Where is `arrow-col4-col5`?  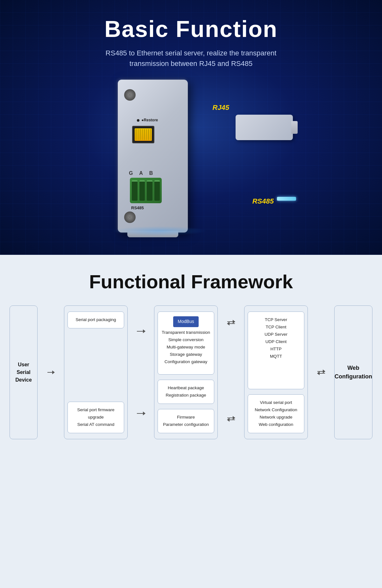
arrow-col4-col5 is located at coordinates (321, 372).